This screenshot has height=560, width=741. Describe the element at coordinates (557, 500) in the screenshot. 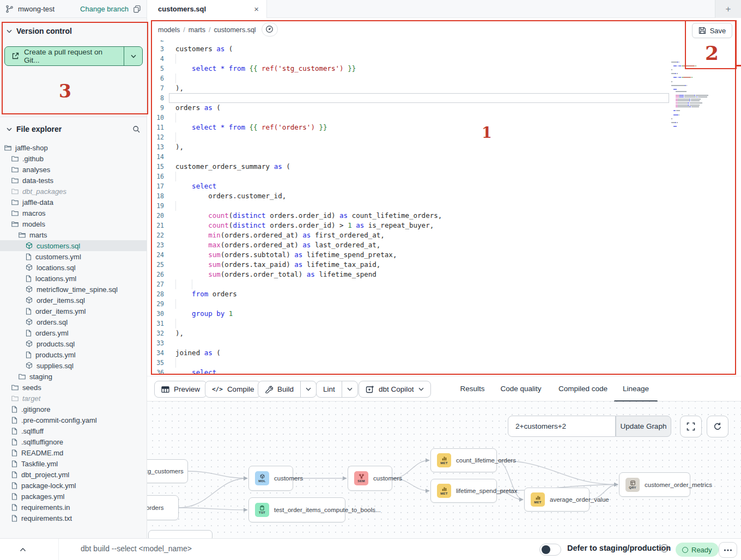

I see `lineage-node-average_order_value: METaverage_order_value` at that location.